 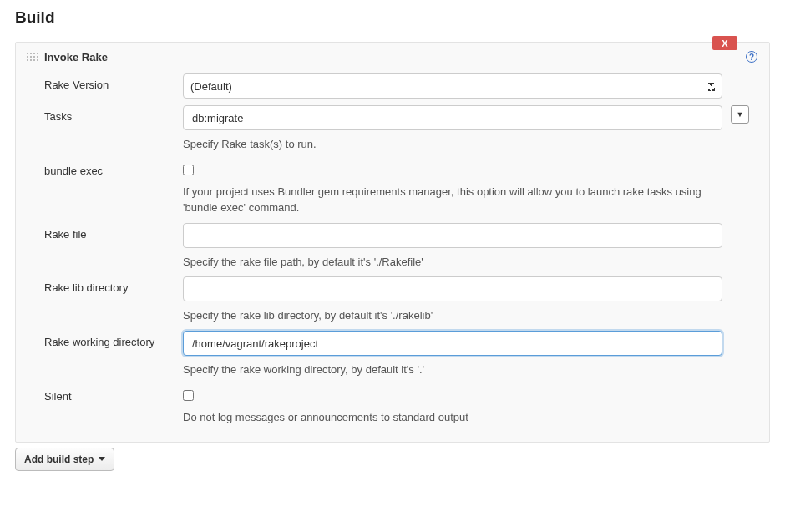 I want to click on rake-lib-dir-input, so click(x=453, y=289).